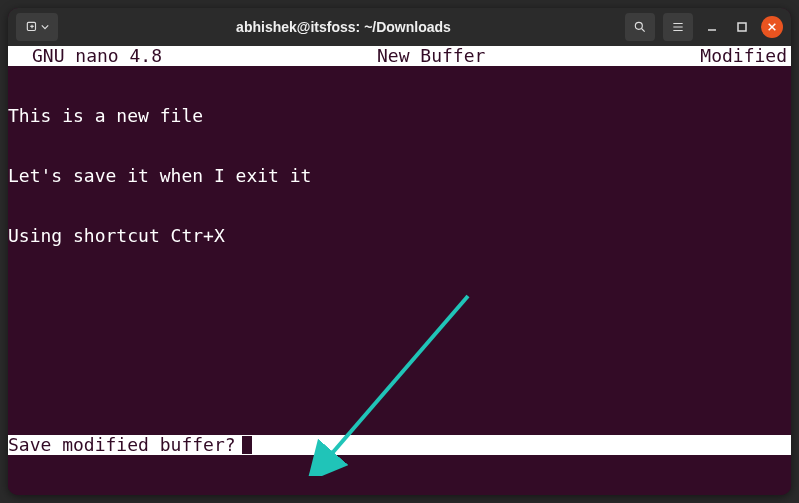  What do you see at coordinates (344, 27) in the screenshot?
I see `window-title: abhishek@itsfoss: ~/Downloads` at bounding box center [344, 27].